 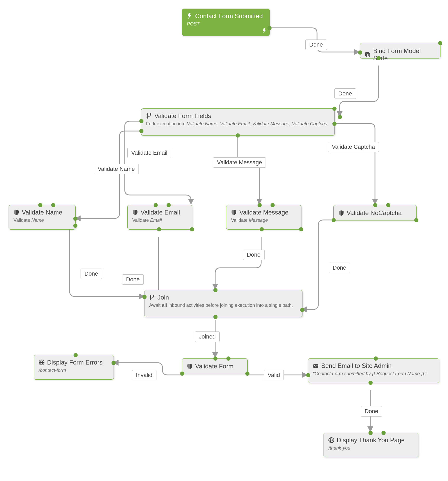 I want to click on node-title: Validate NoCaptcha, so click(x=374, y=213).